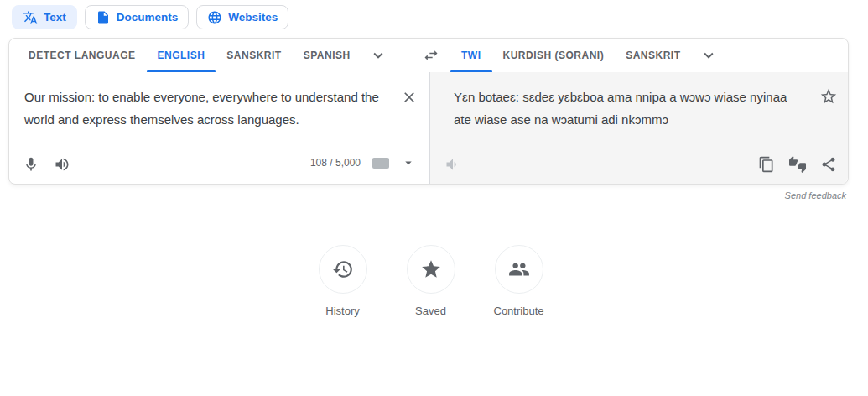 This screenshot has height=396, width=868. What do you see at coordinates (150, 17) in the screenshot?
I see `mode-bar: Text Documents Websites` at bounding box center [150, 17].